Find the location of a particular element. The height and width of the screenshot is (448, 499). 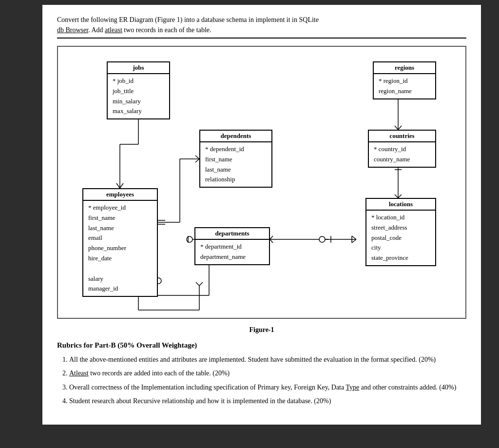

locations-field-0: * location_id is located at coordinates (401, 217).